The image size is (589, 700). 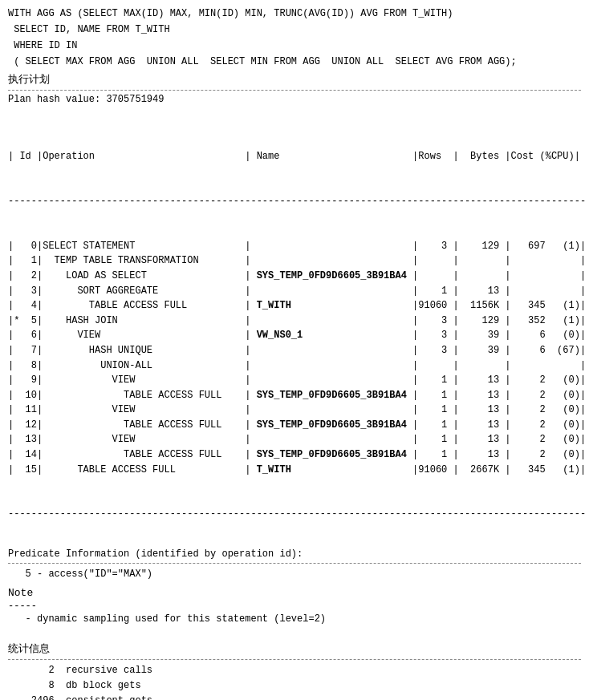 What do you see at coordinates (294, 425) in the screenshot?
I see `table-row: | 12| TABLE ACCESS FULL | SYS_TEMP_0FD9D…` at bounding box center [294, 425].